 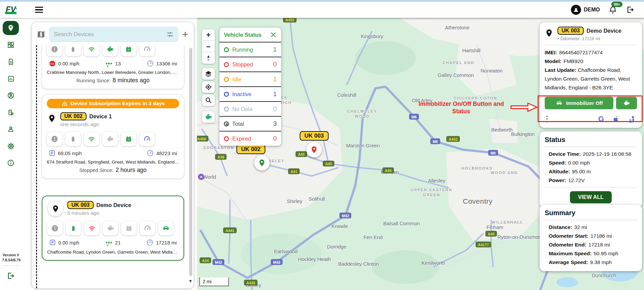 What do you see at coordinates (203, 139) in the screenshot?
I see `road-badge: A456` at bounding box center [203, 139].